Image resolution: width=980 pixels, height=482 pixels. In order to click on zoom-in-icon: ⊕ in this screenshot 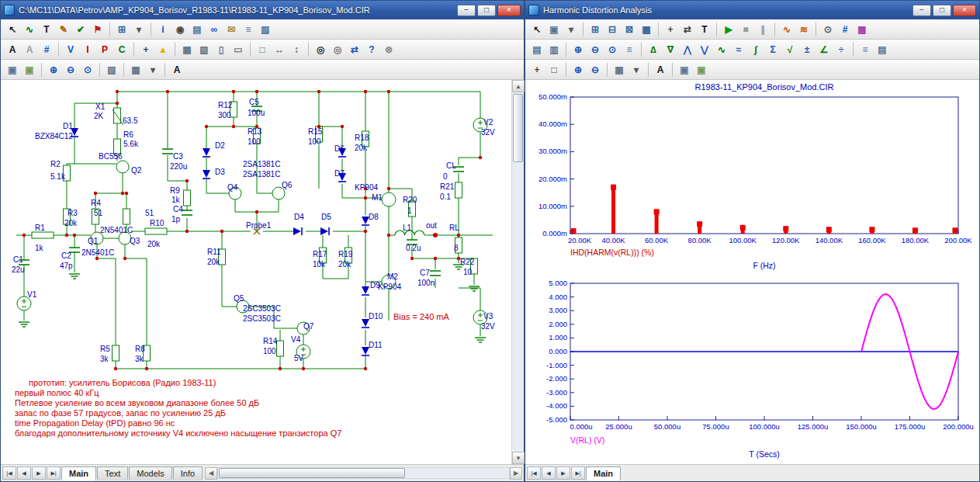, I will do `click(579, 50)`.